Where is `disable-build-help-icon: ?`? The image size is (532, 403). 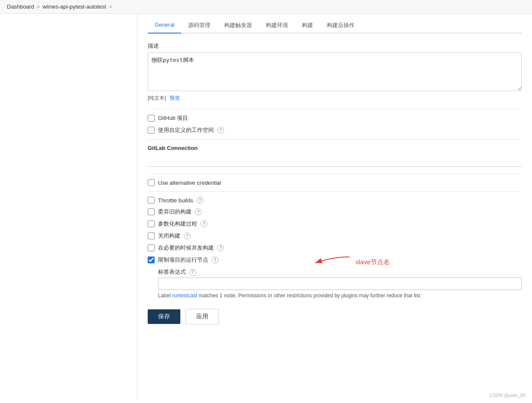
disable-build-help-icon: ? is located at coordinates (187, 236).